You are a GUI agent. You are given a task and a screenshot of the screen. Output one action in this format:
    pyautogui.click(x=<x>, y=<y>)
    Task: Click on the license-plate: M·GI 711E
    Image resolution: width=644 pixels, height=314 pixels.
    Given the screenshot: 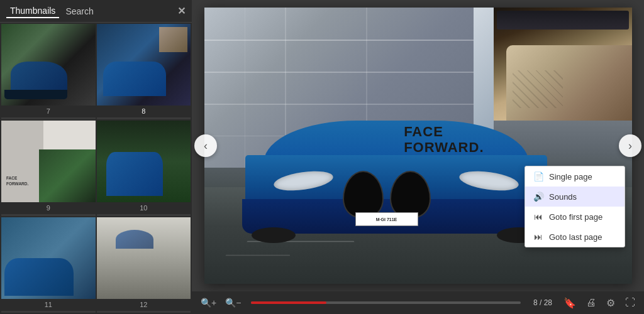 What is the action you would take?
    pyautogui.click(x=387, y=219)
    